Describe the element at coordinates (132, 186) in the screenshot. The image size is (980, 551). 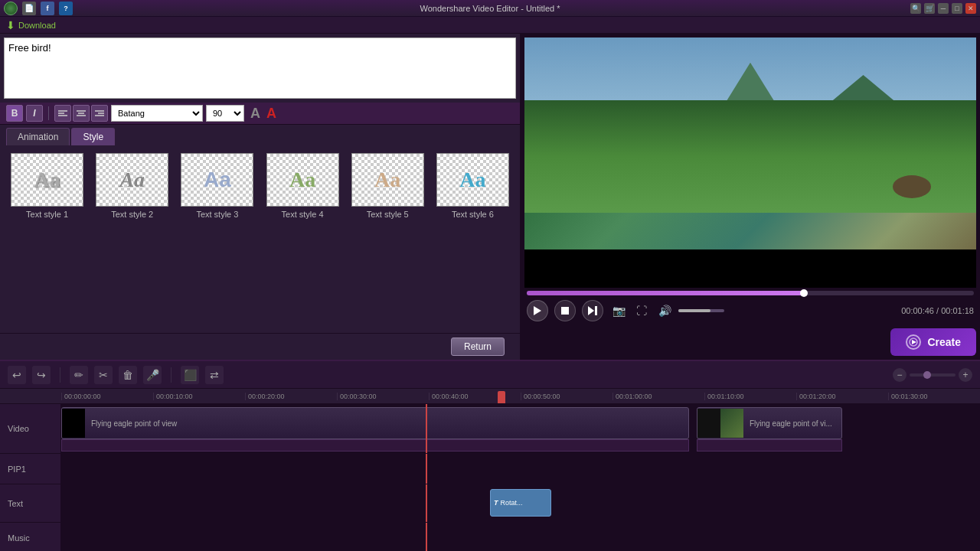
I see `style-item-2: Aa Text style 2` at that location.